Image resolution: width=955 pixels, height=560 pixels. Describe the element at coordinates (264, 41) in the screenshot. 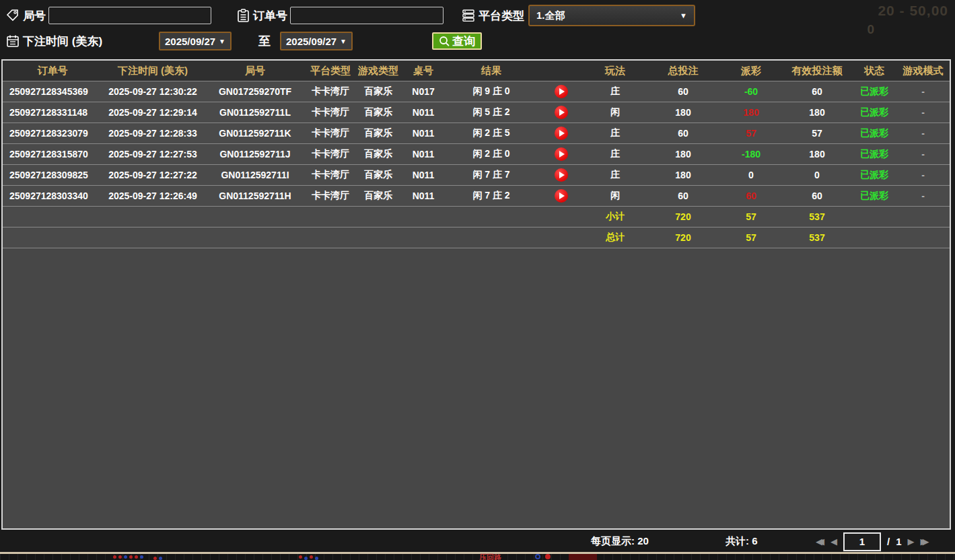

I see `date-range-to-label: 至` at that location.